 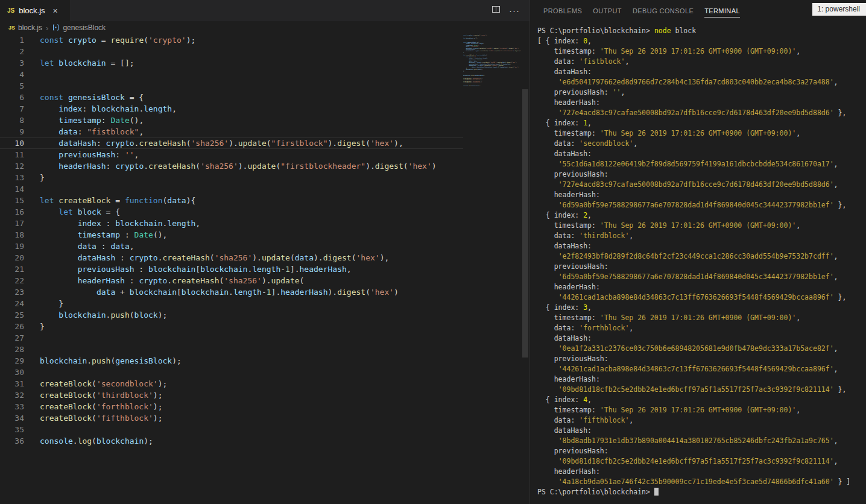 What do you see at coordinates (560, 41) in the screenshot?
I see `token-d: [ { index:` at bounding box center [560, 41].